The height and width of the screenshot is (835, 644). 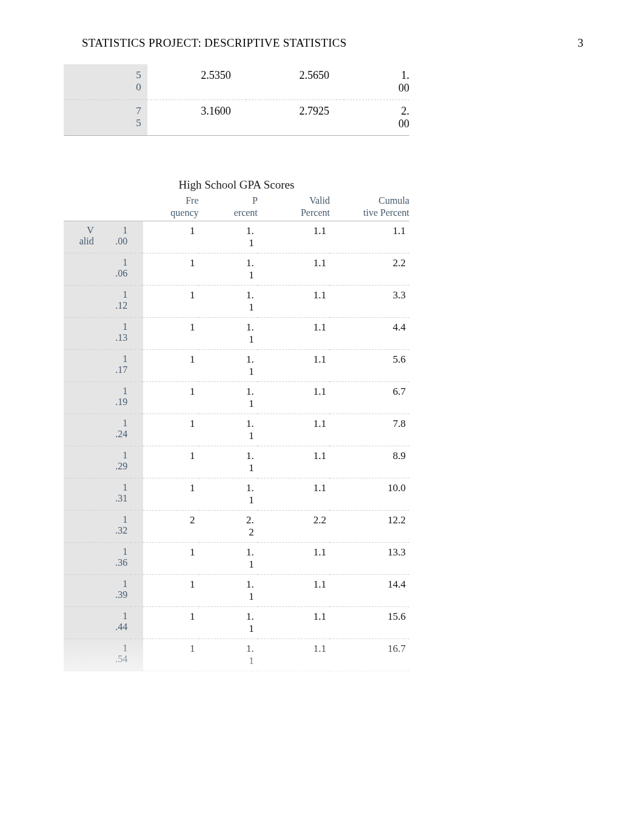 What do you see at coordinates (106, 118) in the screenshot?
I see `pctile-label-b: 7 5` at bounding box center [106, 118].